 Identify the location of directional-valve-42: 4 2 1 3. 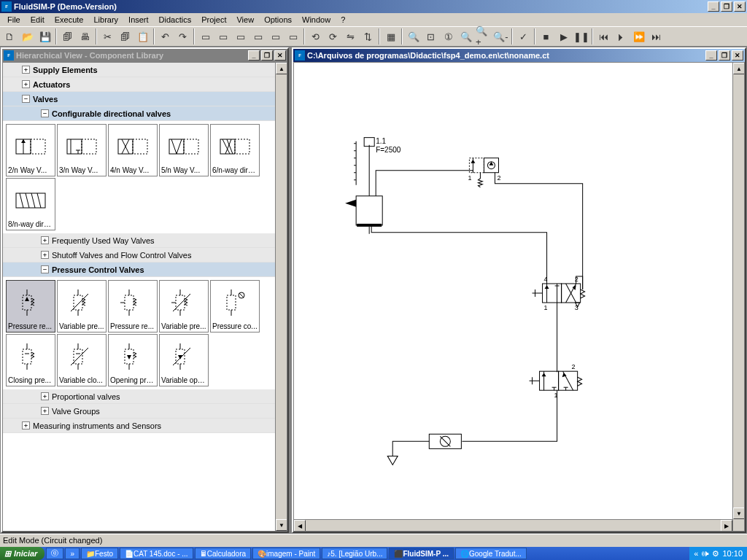
(559, 293).